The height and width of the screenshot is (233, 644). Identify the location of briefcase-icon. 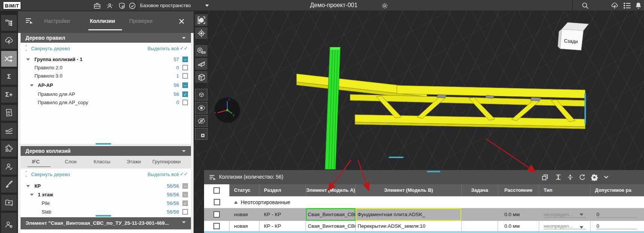
(97, 6).